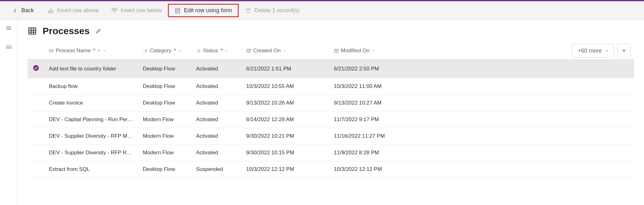 The height and width of the screenshot is (205, 644). Describe the element at coordinates (601, 51) in the screenshot. I see `grid-actions: +60 more` at that location.